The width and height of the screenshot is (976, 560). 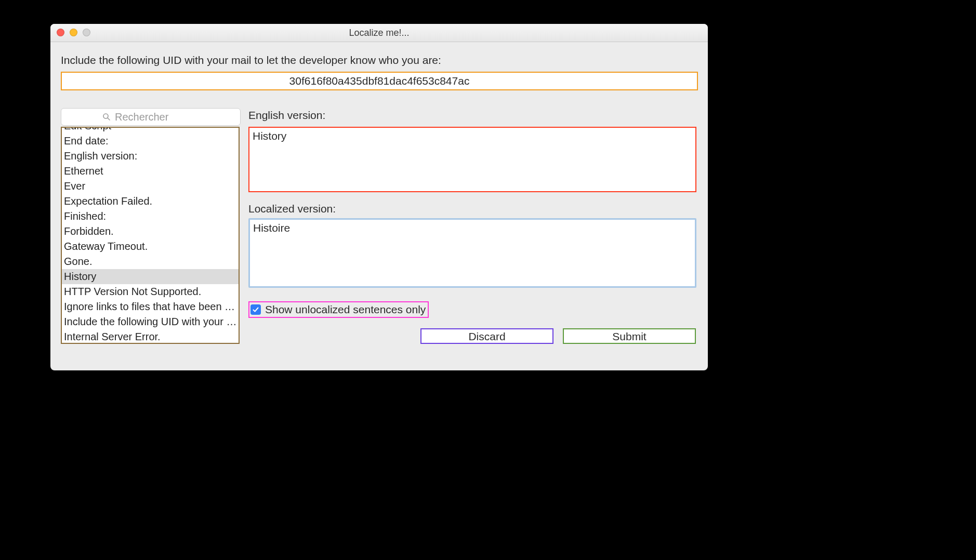 What do you see at coordinates (150, 306) in the screenshot?
I see `list-item: Ignore links to files that have been dow…` at bounding box center [150, 306].